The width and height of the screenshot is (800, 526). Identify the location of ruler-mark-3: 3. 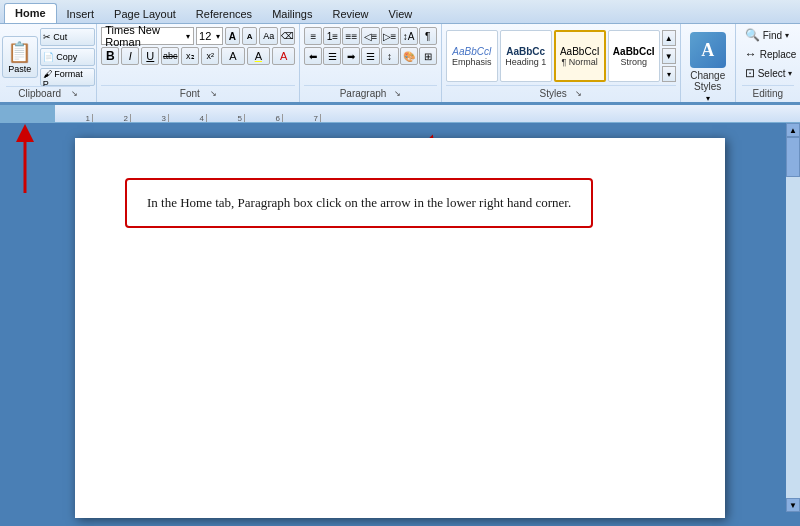
(150, 118).